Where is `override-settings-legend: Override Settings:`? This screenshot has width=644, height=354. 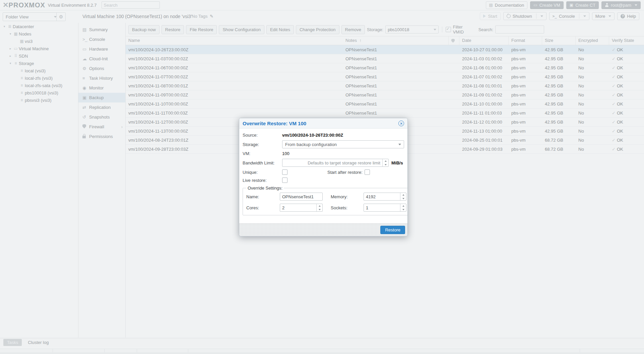
override-settings-legend: Override Settings: is located at coordinates (265, 188).